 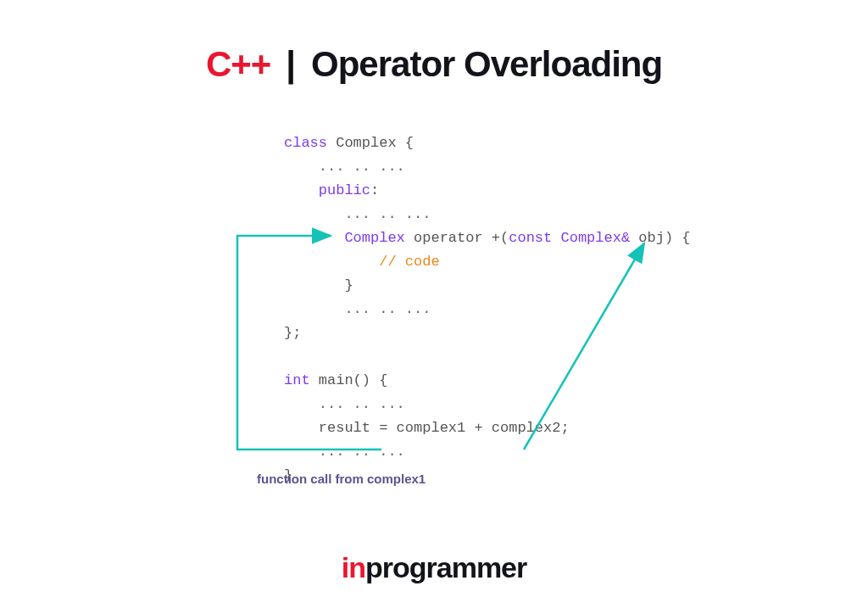 I want to click on dots-5: ... .. ..., so click(x=344, y=451).